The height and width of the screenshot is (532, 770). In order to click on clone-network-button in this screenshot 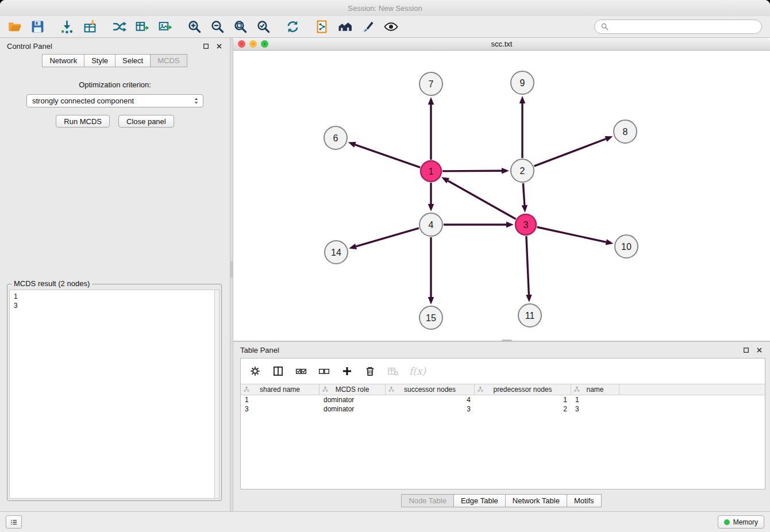, I will do `click(322, 26)`.